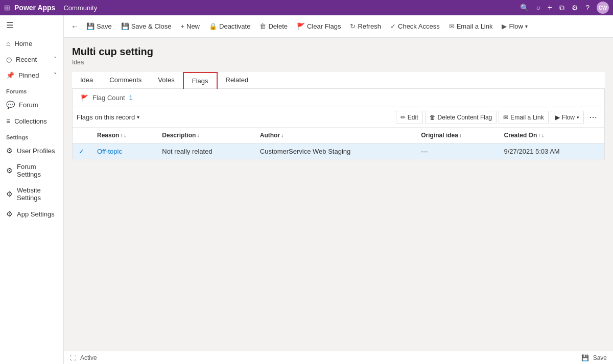 This screenshot has height=364, width=613. What do you see at coordinates (461, 117) in the screenshot?
I see `delete-content-flag-button: 🗑 Delete Content Flag` at bounding box center [461, 117].